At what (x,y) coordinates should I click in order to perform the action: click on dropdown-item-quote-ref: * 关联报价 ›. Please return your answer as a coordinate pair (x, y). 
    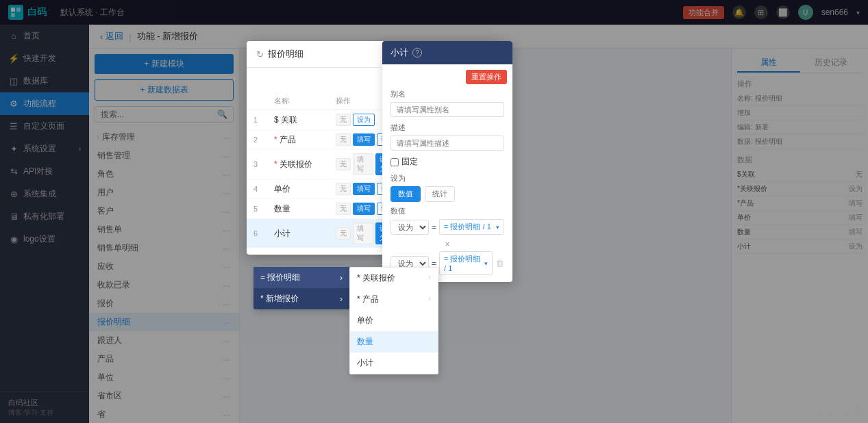
    Looking at the image, I should click on (394, 278).